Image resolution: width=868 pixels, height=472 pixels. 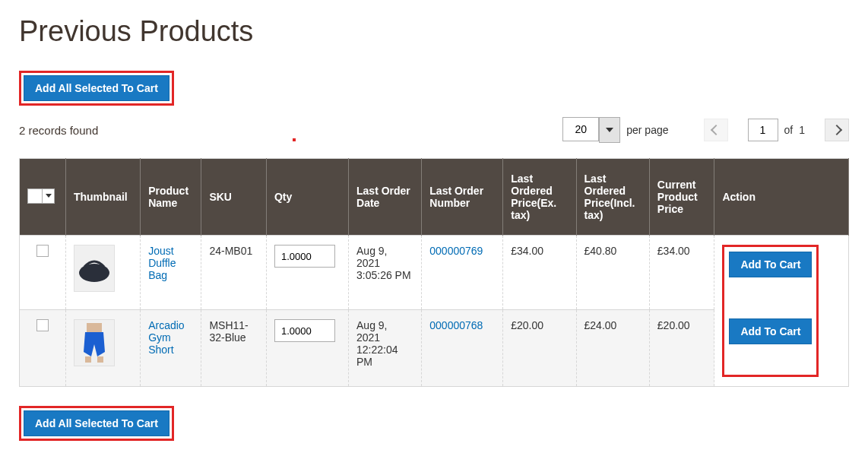 What do you see at coordinates (97, 423) in the screenshot?
I see `add-all-selected-bottom-button: Add All Selected To Cart` at bounding box center [97, 423].